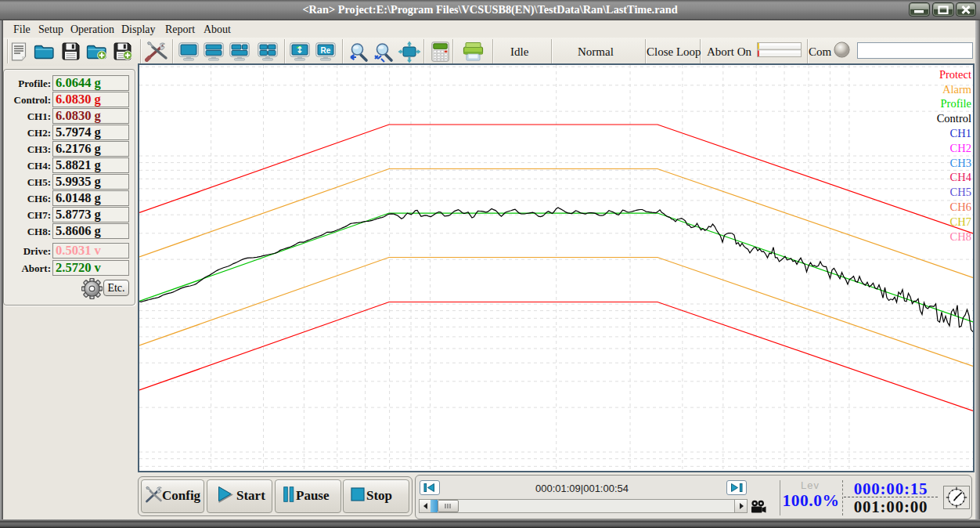  I want to click on svg-text: Profile, so click(957, 103).